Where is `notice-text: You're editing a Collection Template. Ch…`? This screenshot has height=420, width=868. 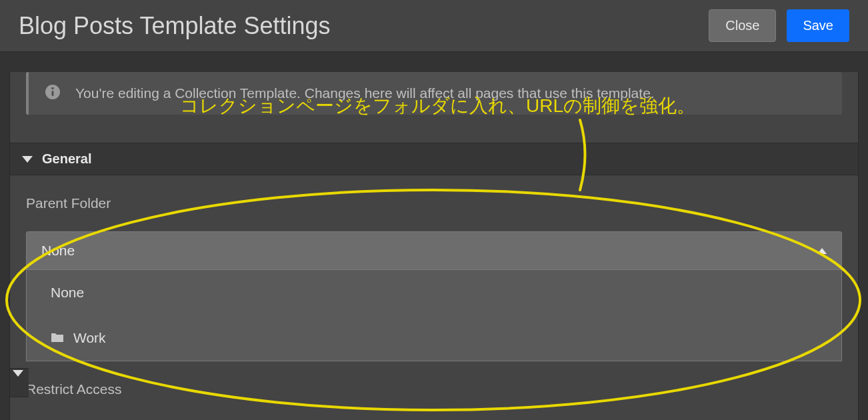
notice-text: You're editing a Collection Template. Ch… is located at coordinates (365, 93).